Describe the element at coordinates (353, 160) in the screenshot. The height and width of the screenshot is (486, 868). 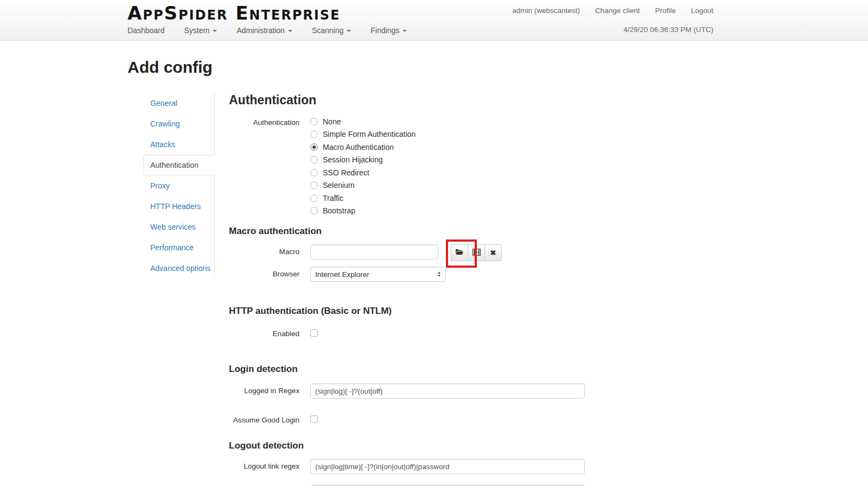
I see `radio-label: Session Hijacking` at that location.